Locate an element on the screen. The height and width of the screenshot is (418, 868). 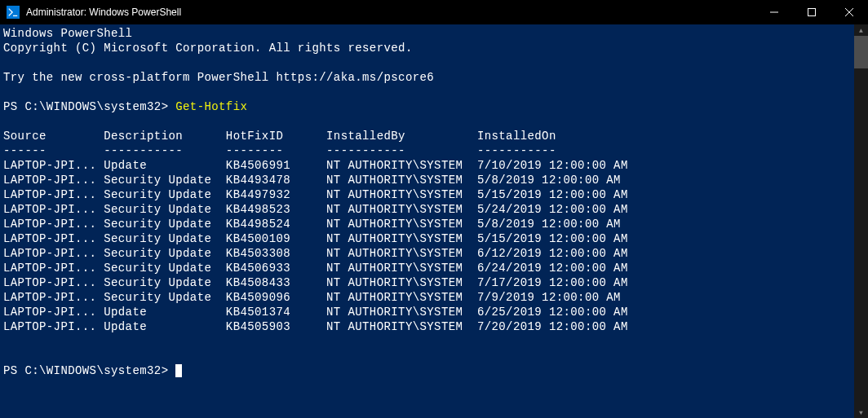
scrollbar-up-arrow: ▲ is located at coordinates (861, 30).